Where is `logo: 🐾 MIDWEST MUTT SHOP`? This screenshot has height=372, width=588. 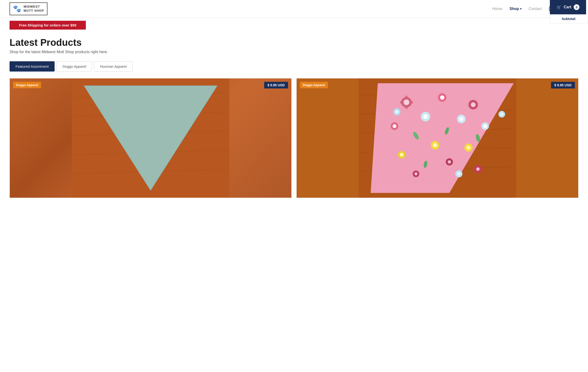
logo: 🐾 MIDWEST MUTT SHOP is located at coordinates (28, 9).